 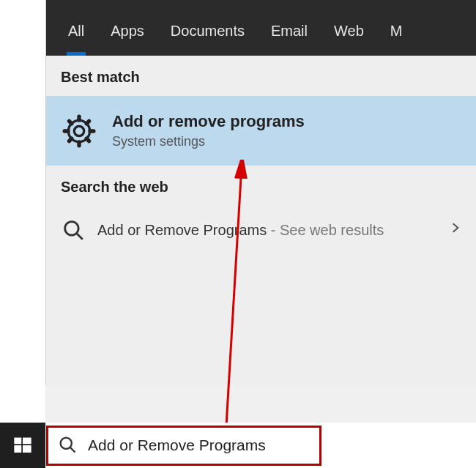 What do you see at coordinates (261, 28) in the screenshot?
I see `search-filter-tabs: All Apps Documents Email Web M` at bounding box center [261, 28].